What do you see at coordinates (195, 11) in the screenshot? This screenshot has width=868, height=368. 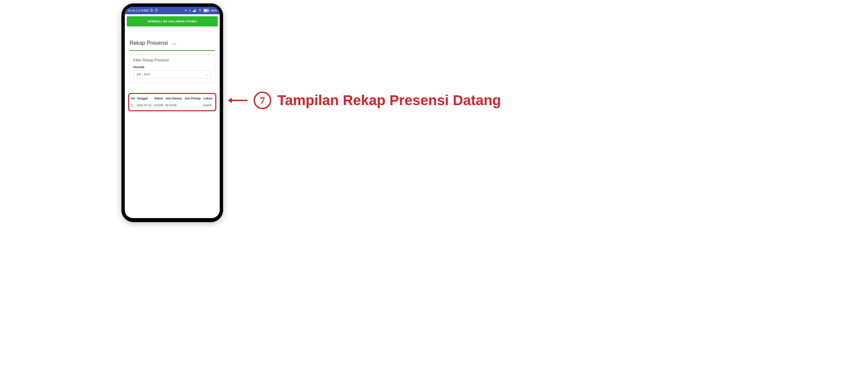 I see `signal-icon` at bounding box center [195, 11].